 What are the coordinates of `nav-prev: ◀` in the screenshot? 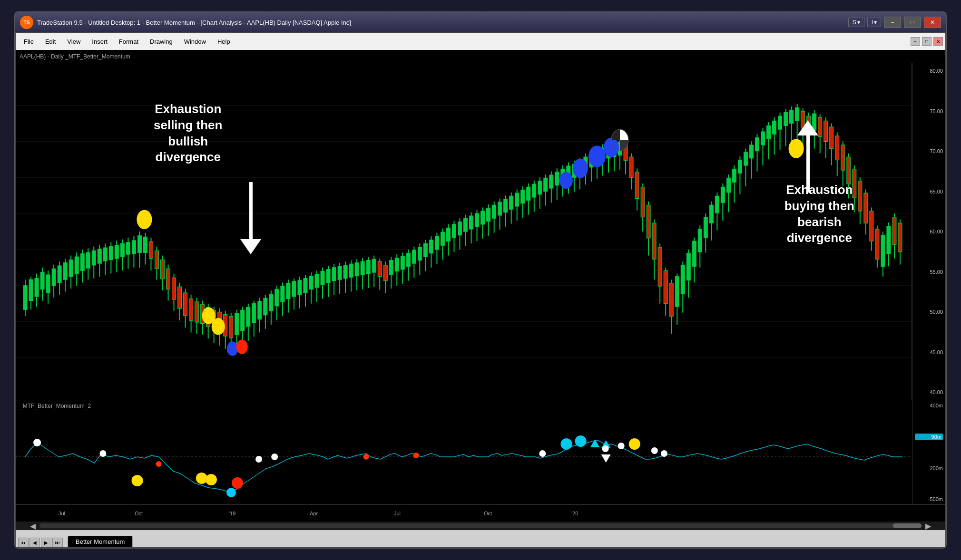 It's located at (35, 542).